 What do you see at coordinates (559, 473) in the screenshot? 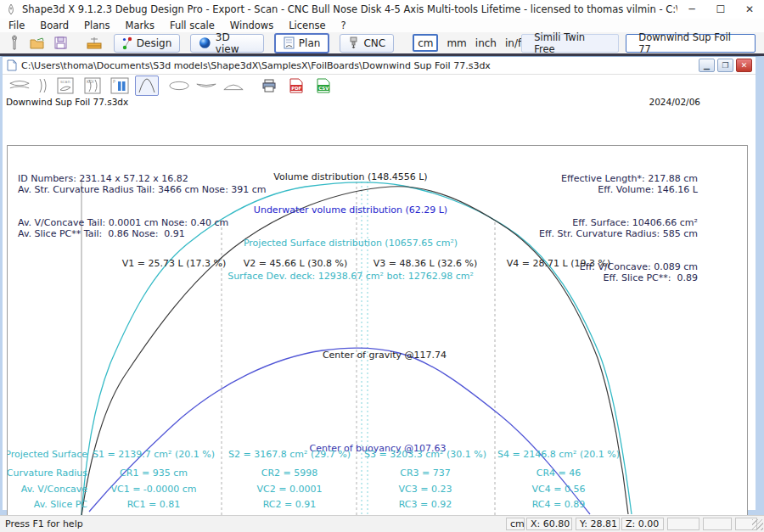
I see `cr4-value: CR4 = 46` at bounding box center [559, 473].